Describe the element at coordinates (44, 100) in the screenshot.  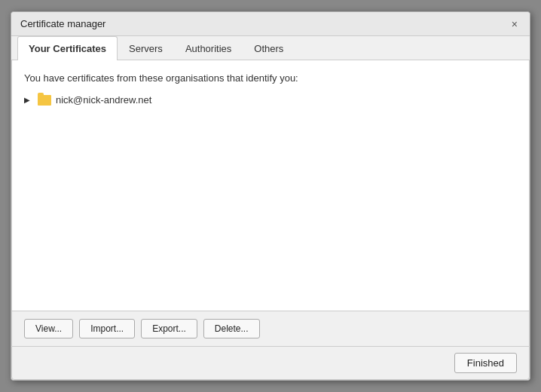
I see `folder-icon` at that location.